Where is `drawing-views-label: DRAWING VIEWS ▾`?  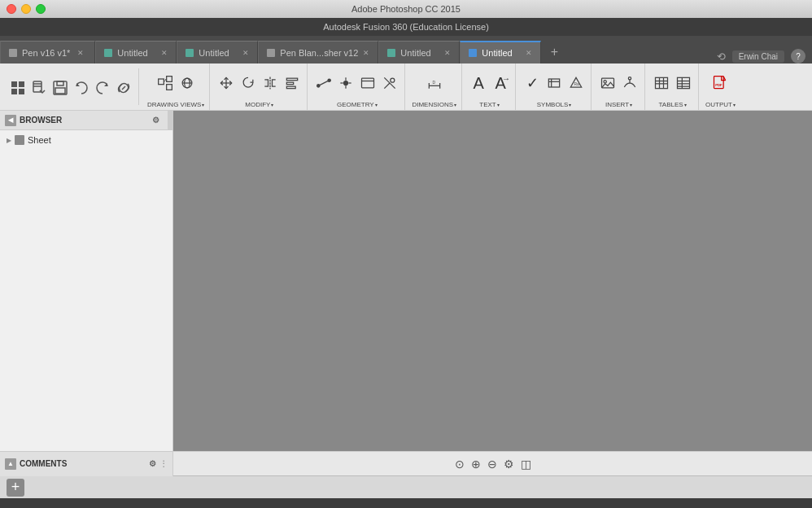
drawing-views-label: DRAWING VIEWS ▾ is located at coordinates (176, 104).